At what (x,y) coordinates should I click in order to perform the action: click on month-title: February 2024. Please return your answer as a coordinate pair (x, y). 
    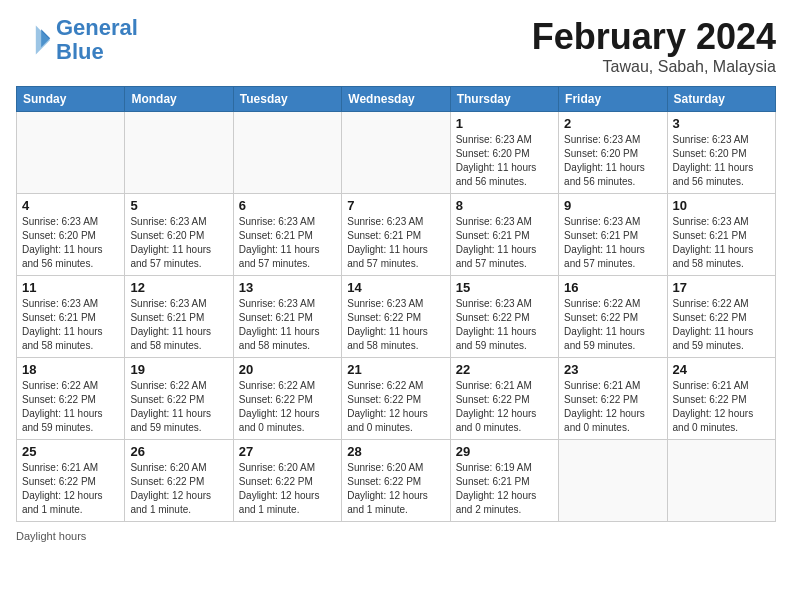
    Looking at the image, I should click on (654, 37).